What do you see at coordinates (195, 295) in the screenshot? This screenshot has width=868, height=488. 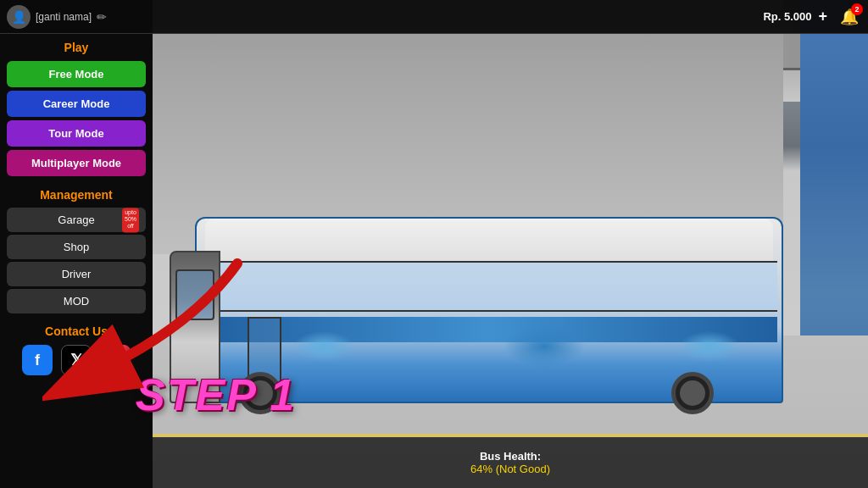 I see `bus-front-window` at bounding box center [195, 295].